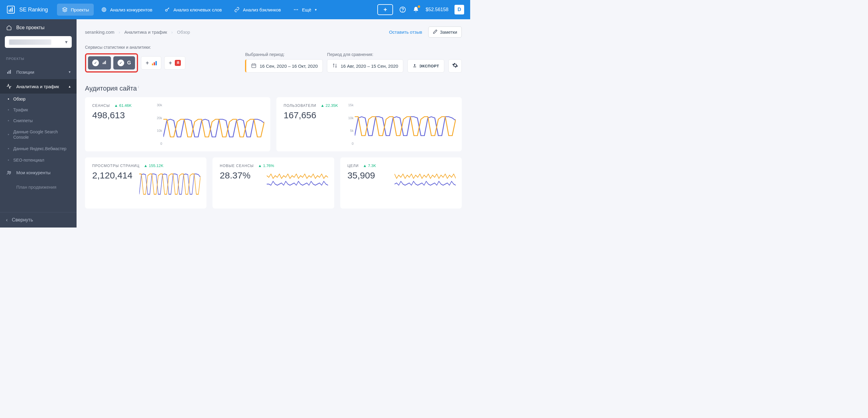 The height and width of the screenshot is (418, 868). What do you see at coordinates (273, 32) in the screenshot?
I see `breadcrumb: seranking.com › Аналитика и трафик › Обз…` at bounding box center [273, 32].